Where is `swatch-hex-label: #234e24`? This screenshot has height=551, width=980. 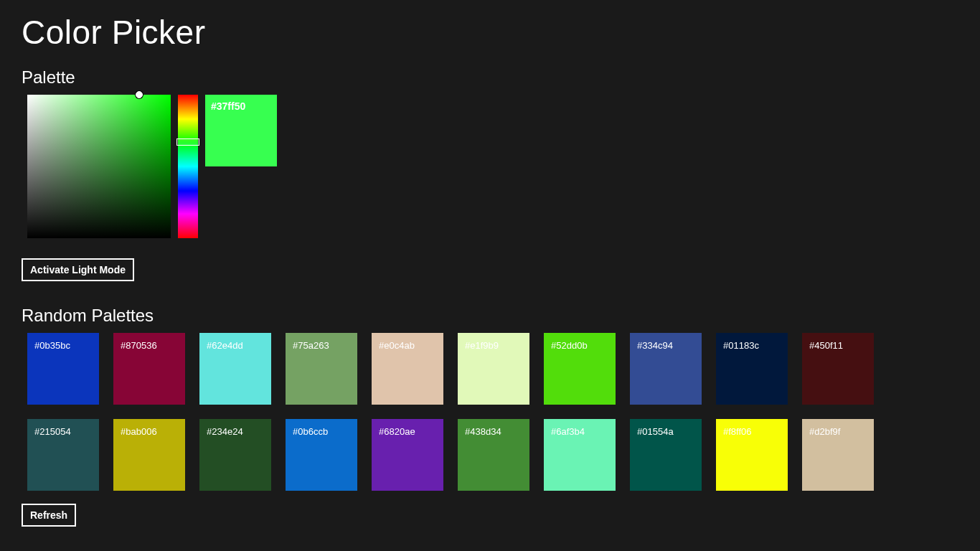 swatch-hex-label: #234e24 is located at coordinates (225, 432).